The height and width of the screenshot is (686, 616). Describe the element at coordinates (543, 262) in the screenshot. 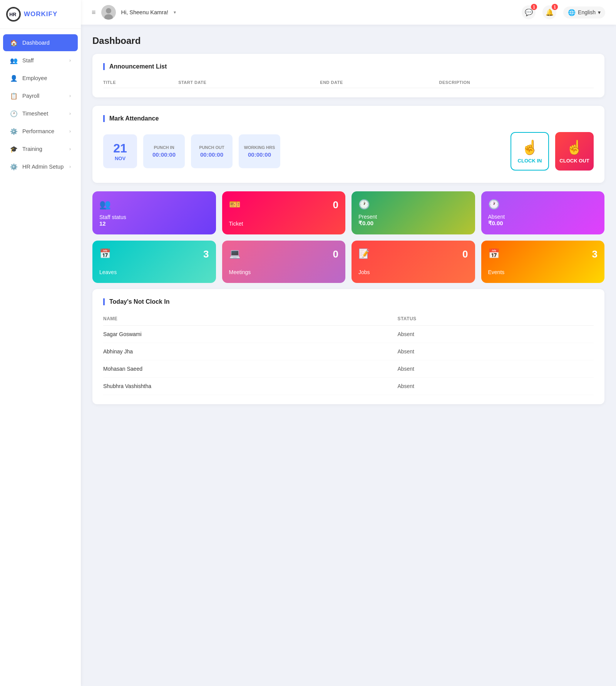

I see `stat-events: 📅 3 Events` at that location.